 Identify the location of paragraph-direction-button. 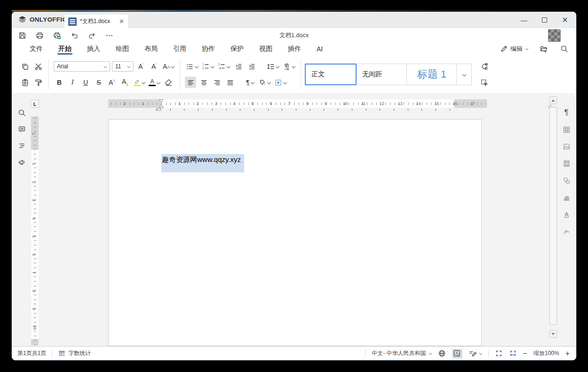
(289, 66).